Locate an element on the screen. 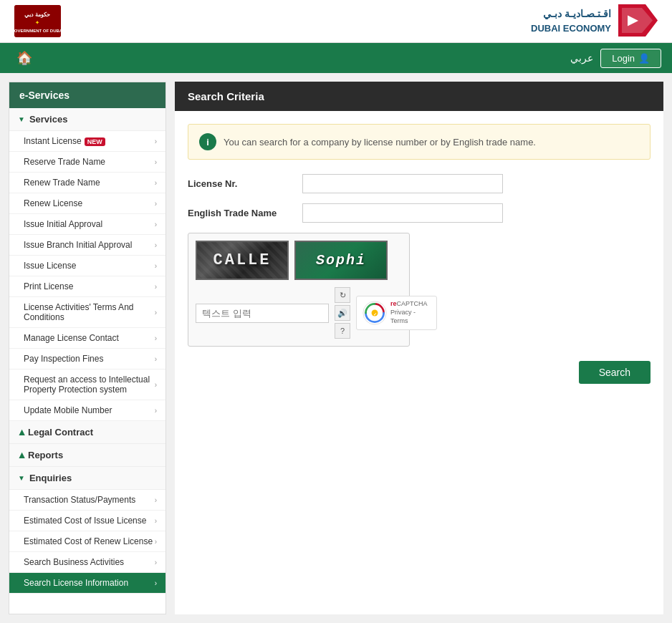  sidebar-item-search-business: Search Business Activities › is located at coordinates (87, 563).